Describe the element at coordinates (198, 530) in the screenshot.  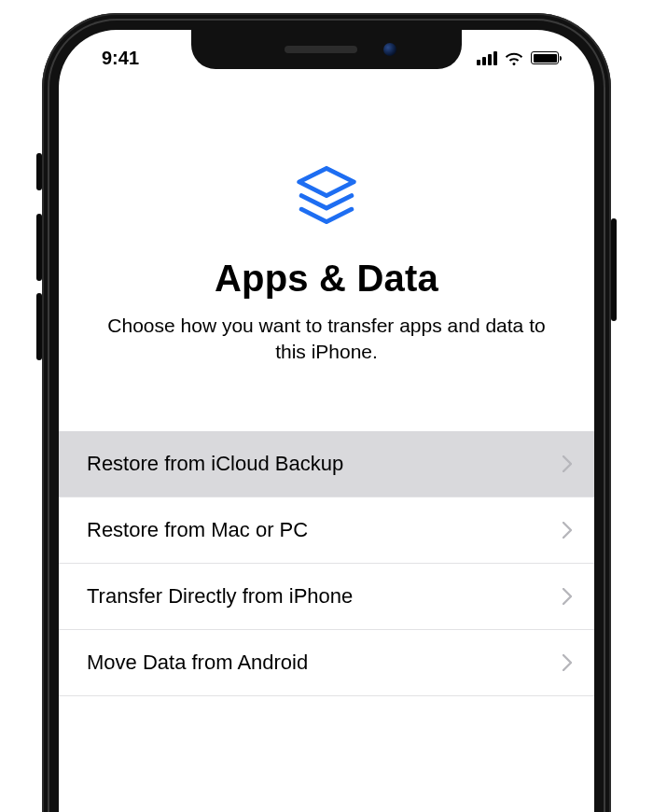
I see `option-label: Restore from Mac or PC` at that location.